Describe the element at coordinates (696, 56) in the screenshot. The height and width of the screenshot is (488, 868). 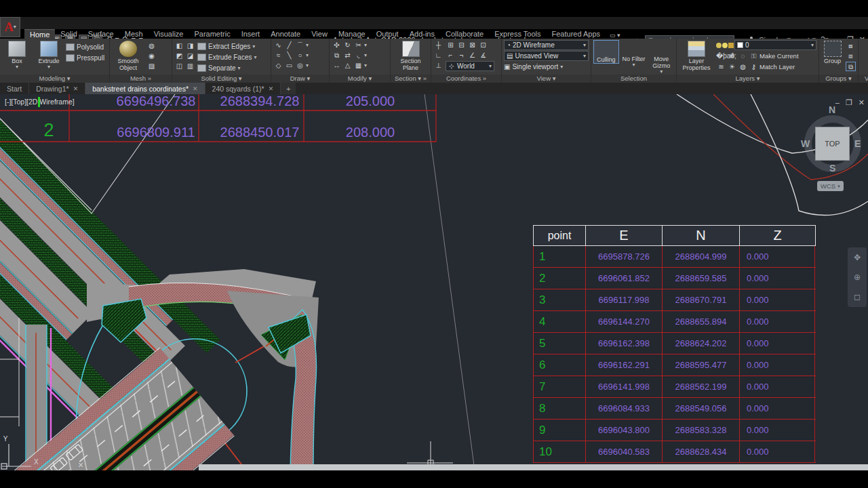
I see `layer-properties-button: Layer Properties` at that location.